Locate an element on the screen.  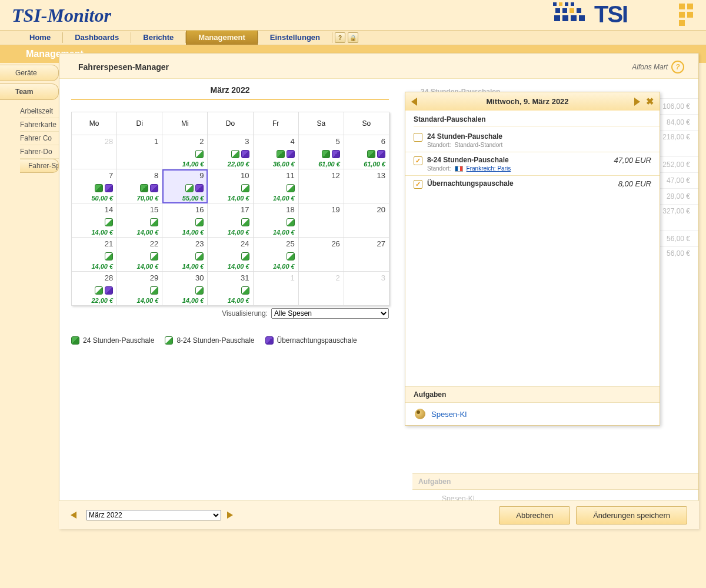
calendar-cell: 2822,00 € is located at coordinates (94, 289).